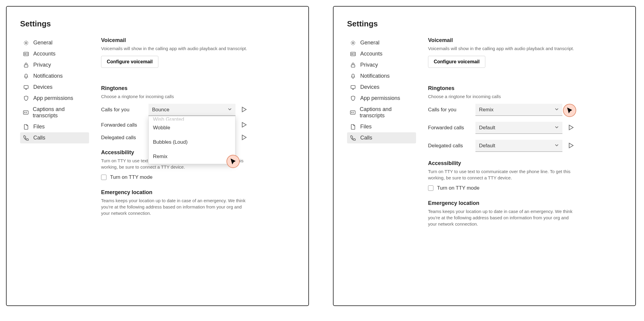 The image size is (644, 321). What do you see at coordinates (48, 76) in the screenshot?
I see `sidebar-item-label: Notifications` at bounding box center [48, 76].